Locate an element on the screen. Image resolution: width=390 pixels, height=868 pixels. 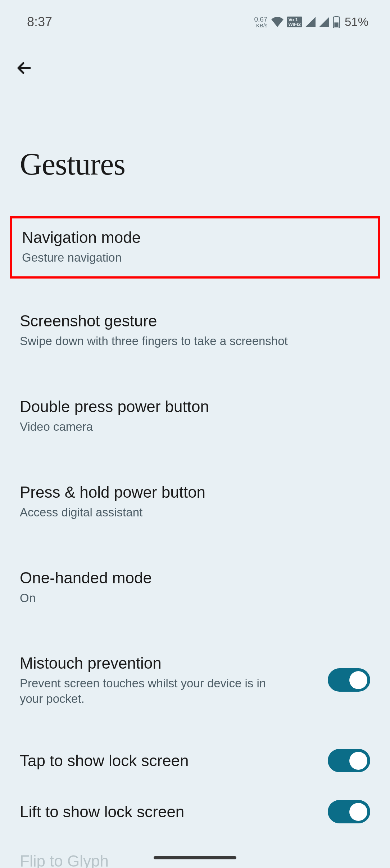
lift-to-show-toggle is located at coordinates (349, 812).